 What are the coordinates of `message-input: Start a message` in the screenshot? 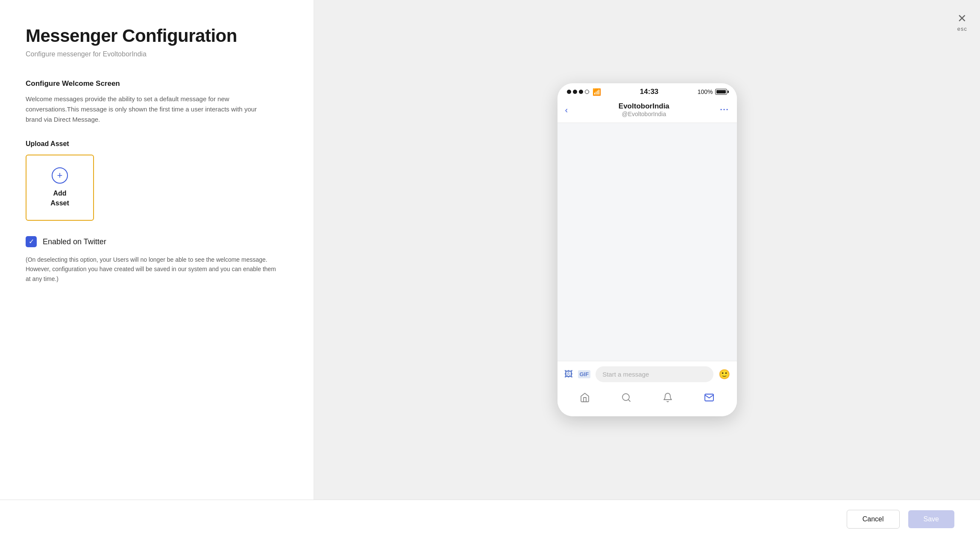 It's located at (654, 374).